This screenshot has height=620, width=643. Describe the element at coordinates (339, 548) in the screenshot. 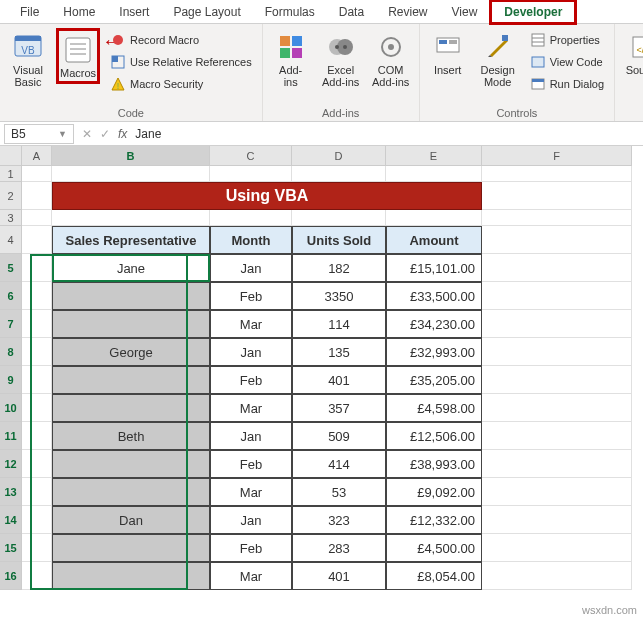

I see `cell: 283` at that location.